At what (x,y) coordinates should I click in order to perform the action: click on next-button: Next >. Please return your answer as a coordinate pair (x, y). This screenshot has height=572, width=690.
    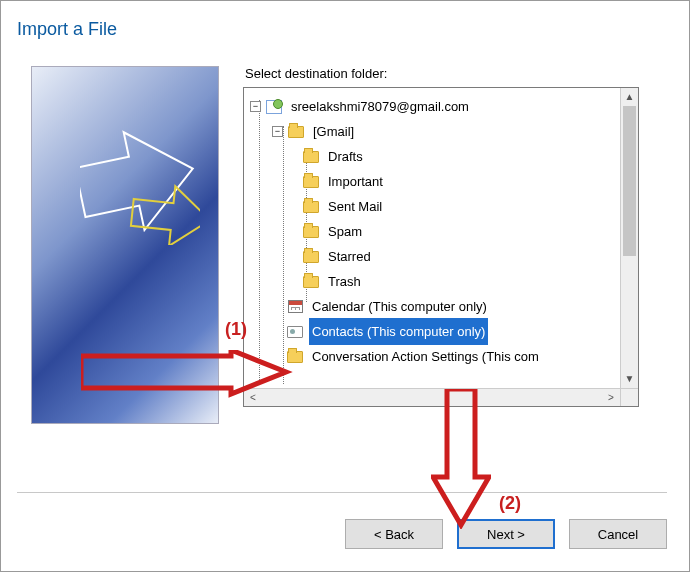
    Looking at the image, I should click on (506, 534).